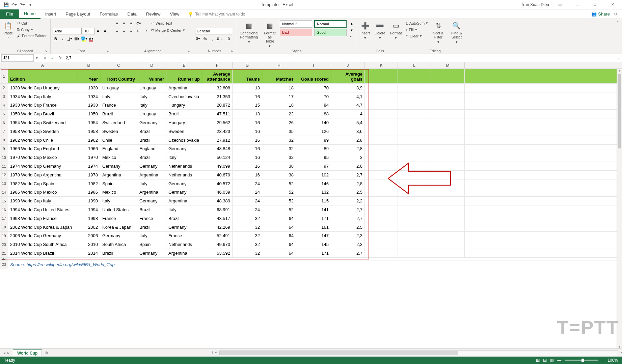 The height and width of the screenshot is (364, 622). What do you see at coordinates (4, 184) in the screenshot?
I see `row-header: 13` at bounding box center [4, 184].